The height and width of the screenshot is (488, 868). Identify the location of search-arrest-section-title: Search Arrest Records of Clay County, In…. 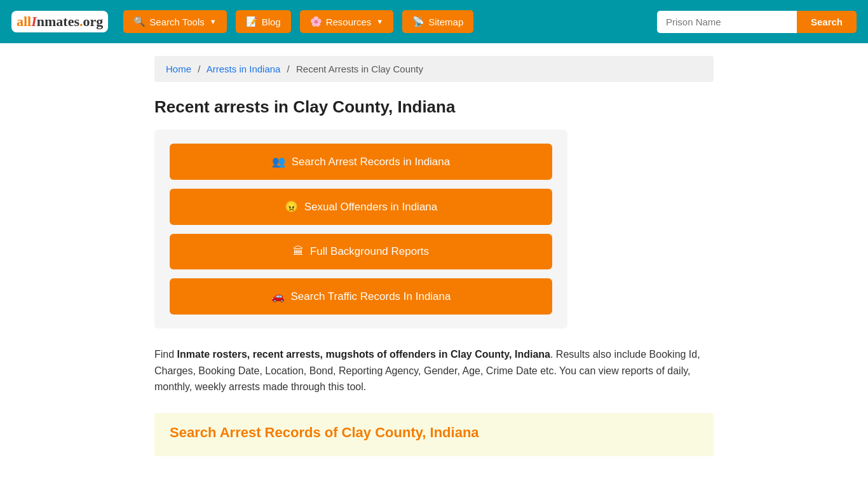
(434, 433).